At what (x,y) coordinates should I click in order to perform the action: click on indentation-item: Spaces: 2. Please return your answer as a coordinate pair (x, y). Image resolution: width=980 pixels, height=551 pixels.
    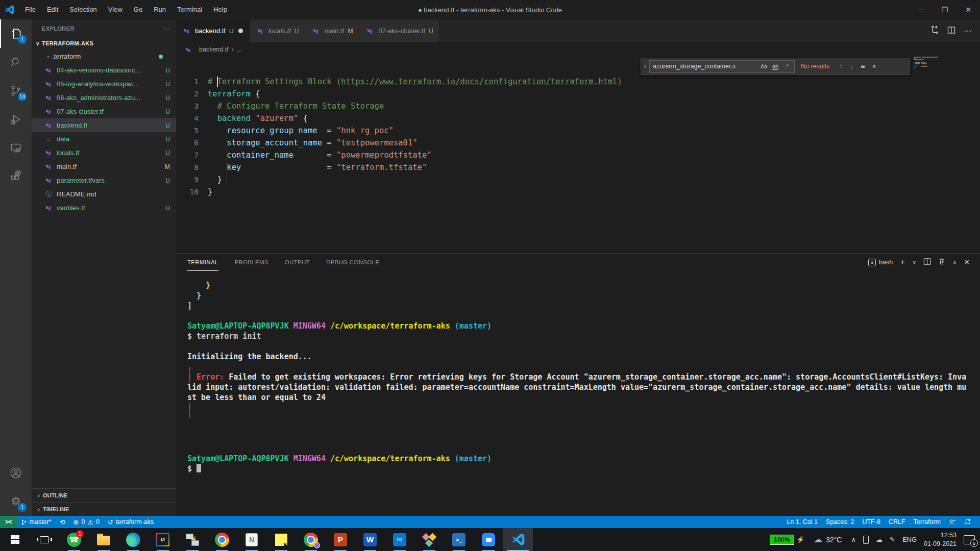
    Looking at the image, I should click on (840, 522).